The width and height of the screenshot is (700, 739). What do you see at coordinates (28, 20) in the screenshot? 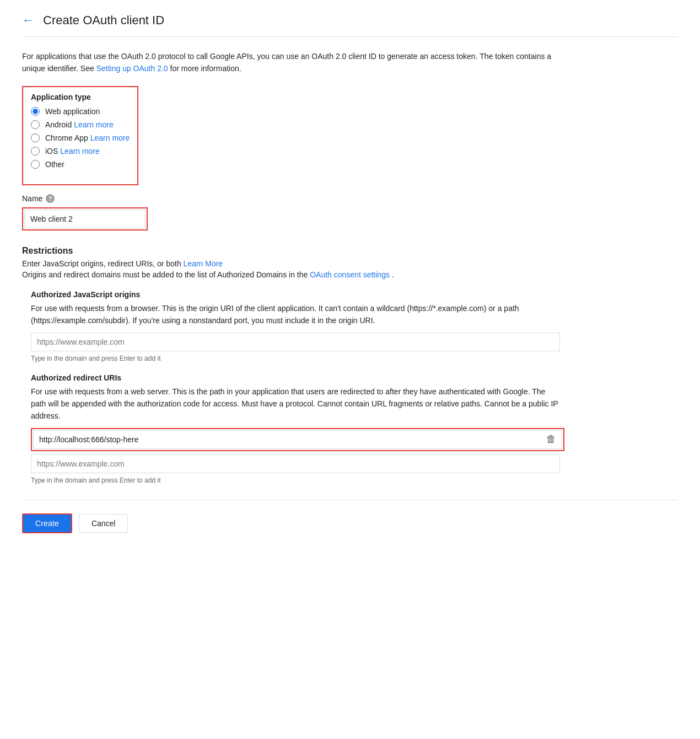
I see `back-button: ←` at bounding box center [28, 20].